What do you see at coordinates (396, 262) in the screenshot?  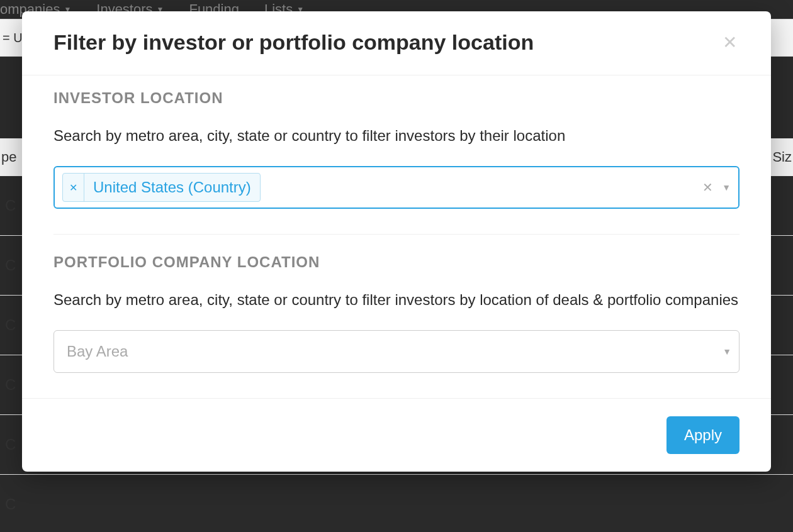 I see `section-label: PORTFOLIO COMPANY LOCATION` at bounding box center [396, 262].